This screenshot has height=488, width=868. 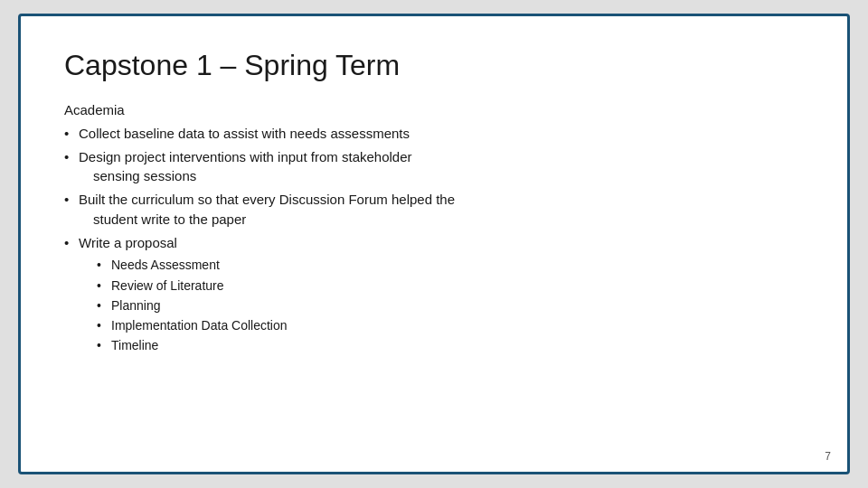 I want to click on bullet-item-3: Built the curriculum so that every Discu…, so click(x=434, y=210).